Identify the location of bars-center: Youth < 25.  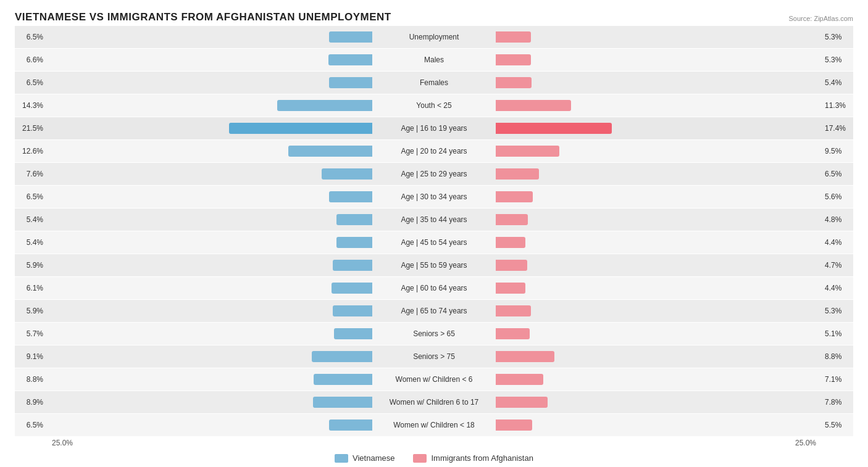
(434, 105).